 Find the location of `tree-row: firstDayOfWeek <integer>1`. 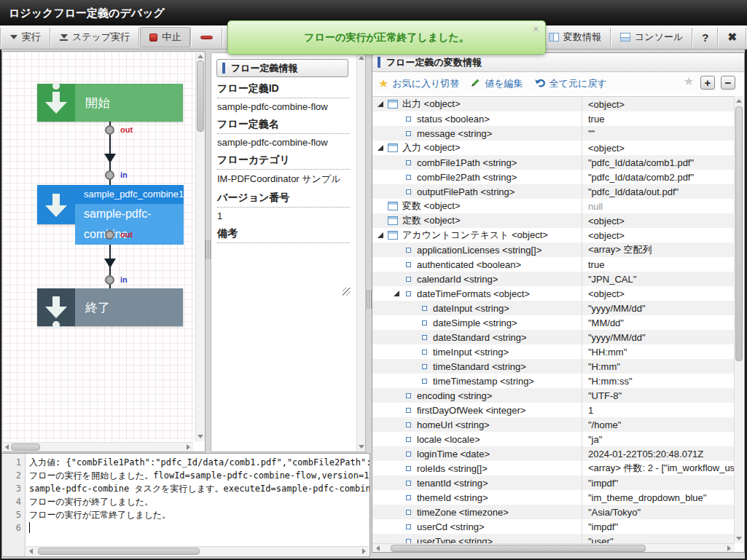

tree-row: firstDayOfWeek <integer>1 is located at coordinates (554, 410).